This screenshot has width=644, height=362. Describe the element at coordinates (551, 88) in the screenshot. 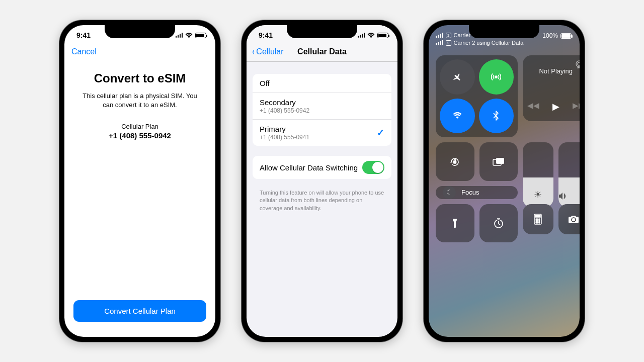

I see `media-panel: Not Playing ◀◀ ▶ ▶▶` at that location.